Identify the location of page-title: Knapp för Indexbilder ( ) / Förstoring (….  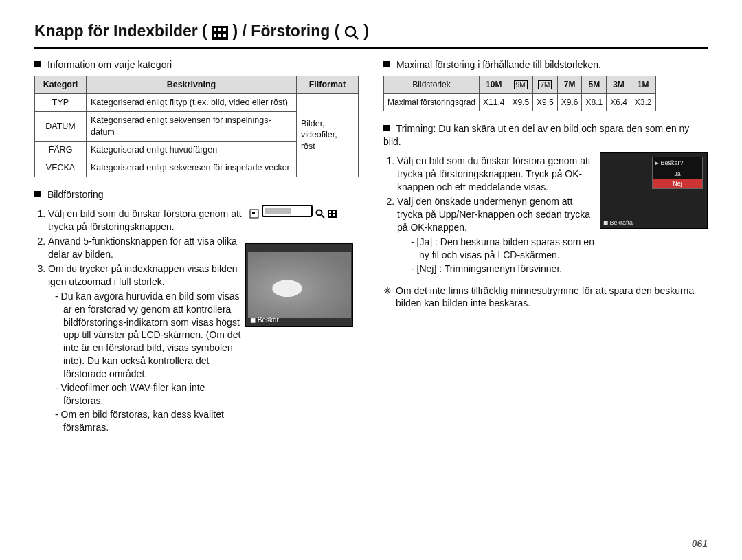
(371, 34).